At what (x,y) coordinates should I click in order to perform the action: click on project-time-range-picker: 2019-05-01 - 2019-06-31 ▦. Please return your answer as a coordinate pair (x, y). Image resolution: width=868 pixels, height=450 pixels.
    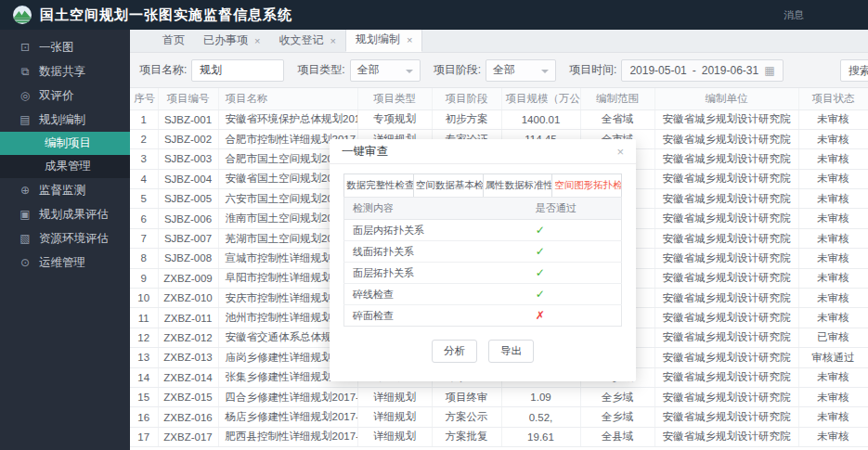
    Looking at the image, I should click on (702, 71).